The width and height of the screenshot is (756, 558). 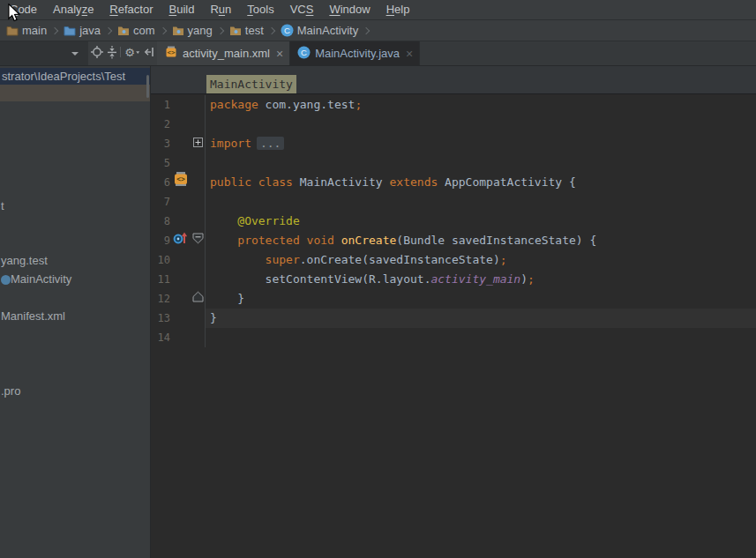 What do you see at coordinates (145, 30) in the screenshot?
I see `breadcrumb-label: com` at bounding box center [145, 30].